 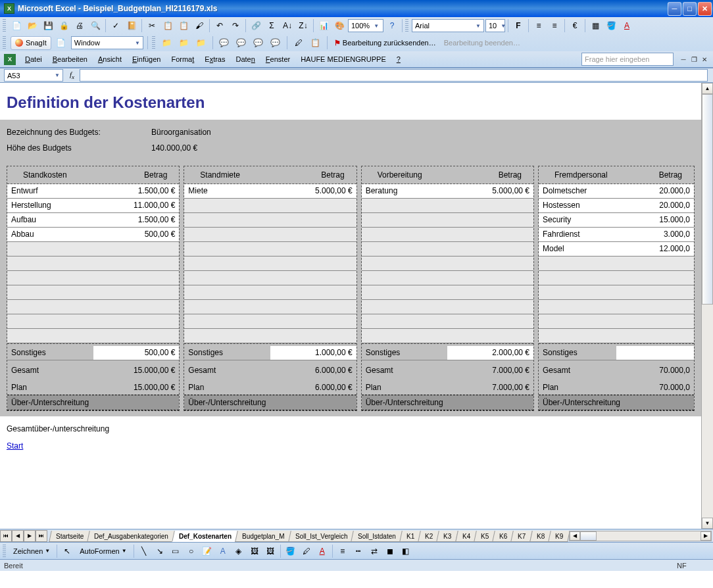 I want to click on window-maximize-button: □, so click(x=689, y=9).